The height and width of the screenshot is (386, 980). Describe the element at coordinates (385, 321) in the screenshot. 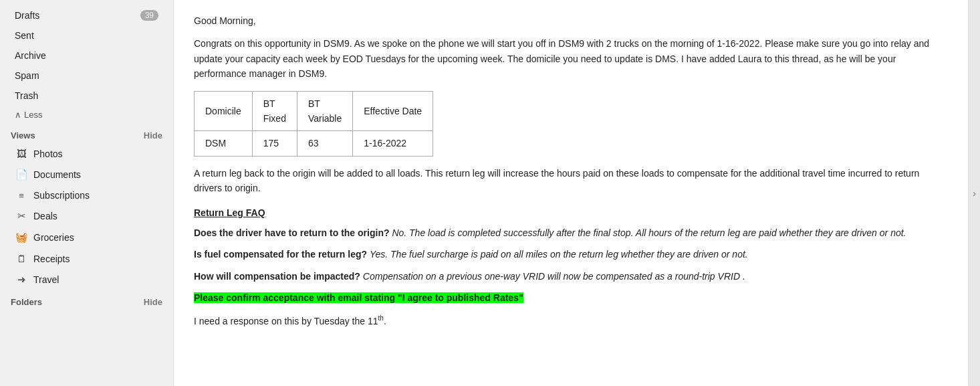

I see `closing-end: .` at that location.